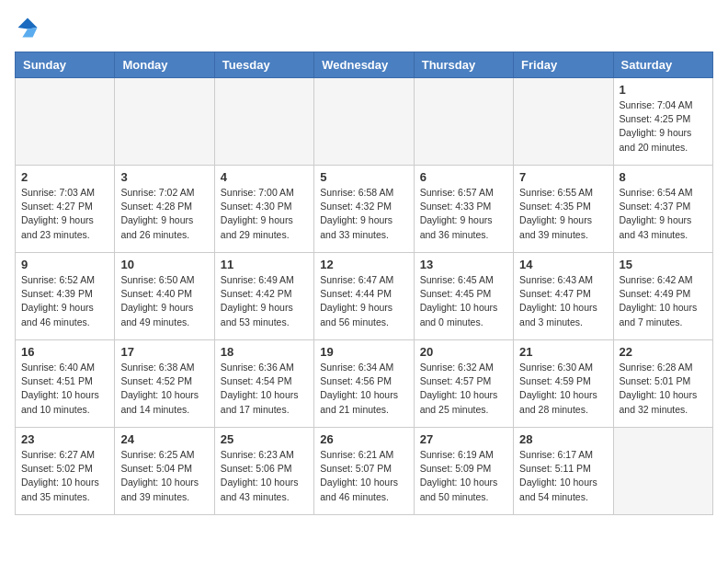 Image resolution: width=728 pixels, height=563 pixels. What do you see at coordinates (663, 65) in the screenshot?
I see `col-header-saturday: Saturday` at bounding box center [663, 65].